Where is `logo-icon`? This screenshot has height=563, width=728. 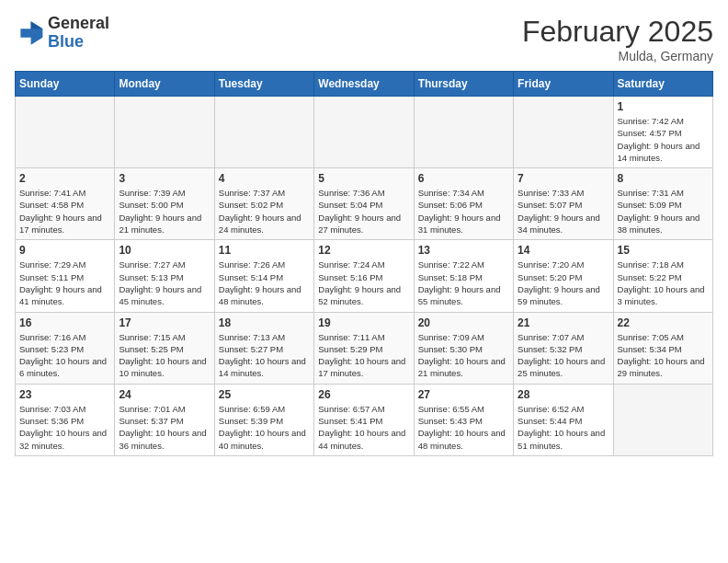
logo-icon is located at coordinates (29, 33).